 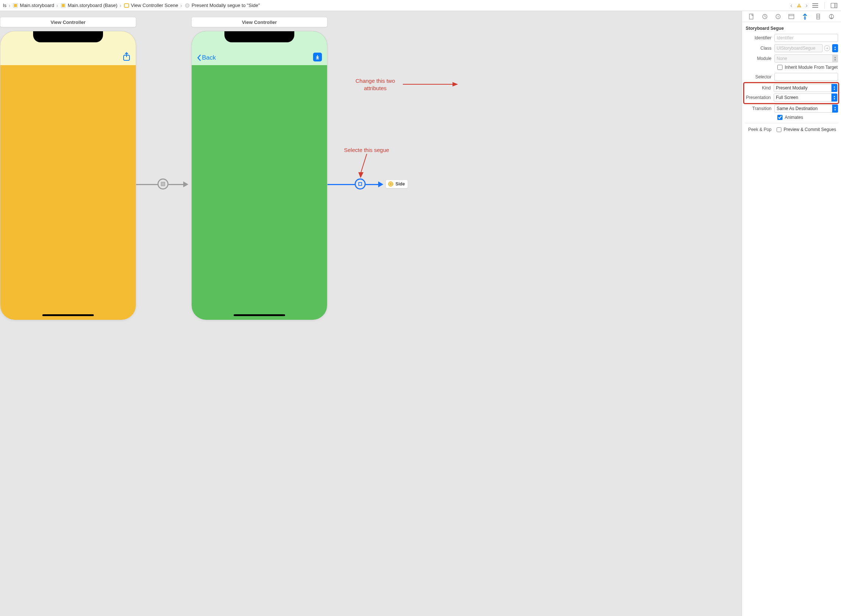 I want to click on destination-label: Side, so click(x=400, y=184).